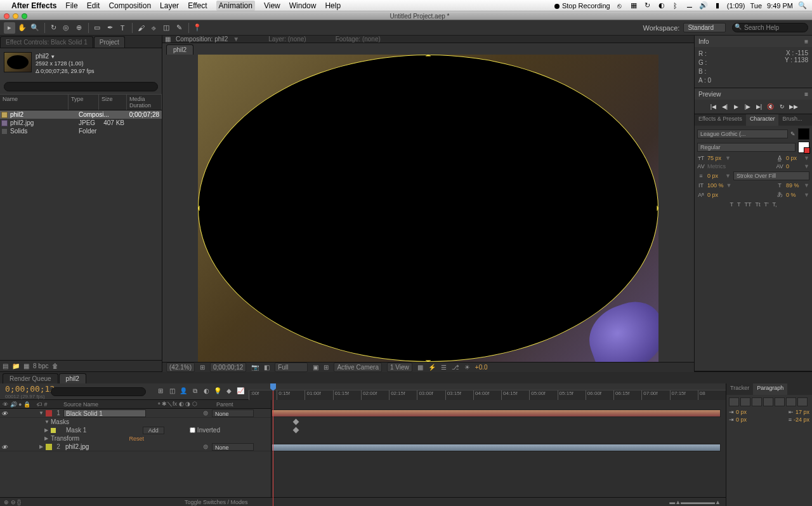 This screenshot has width=812, height=506. Describe the element at coordinates (782, 107) in the screenshot. I see `loop-button: ↻` at that location.